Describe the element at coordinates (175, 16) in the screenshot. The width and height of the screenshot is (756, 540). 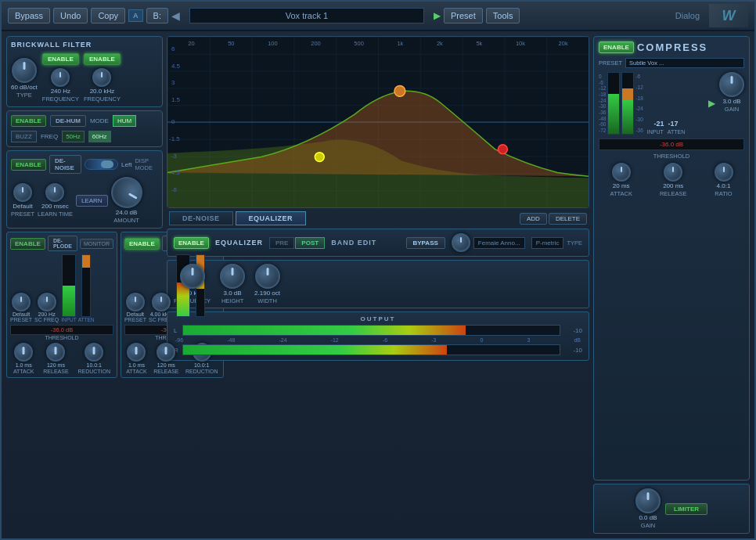
I see `nav-left-icon: ◀` at that location.